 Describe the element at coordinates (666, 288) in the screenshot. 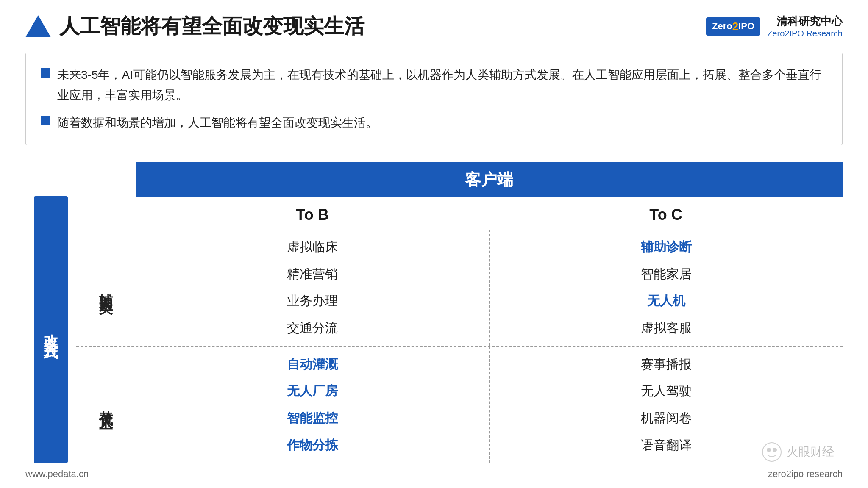

I see `cell-top-right: 辅助诊断 智能家居 无人机 虚拟客服` at that location.